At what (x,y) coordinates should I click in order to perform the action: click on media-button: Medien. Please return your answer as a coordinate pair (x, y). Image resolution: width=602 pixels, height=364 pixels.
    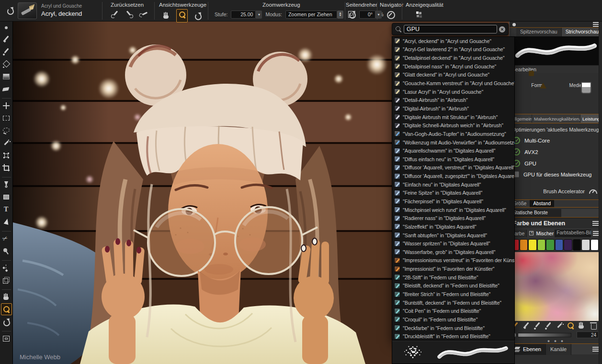
    Looking at the image, I should click on (577, 83).